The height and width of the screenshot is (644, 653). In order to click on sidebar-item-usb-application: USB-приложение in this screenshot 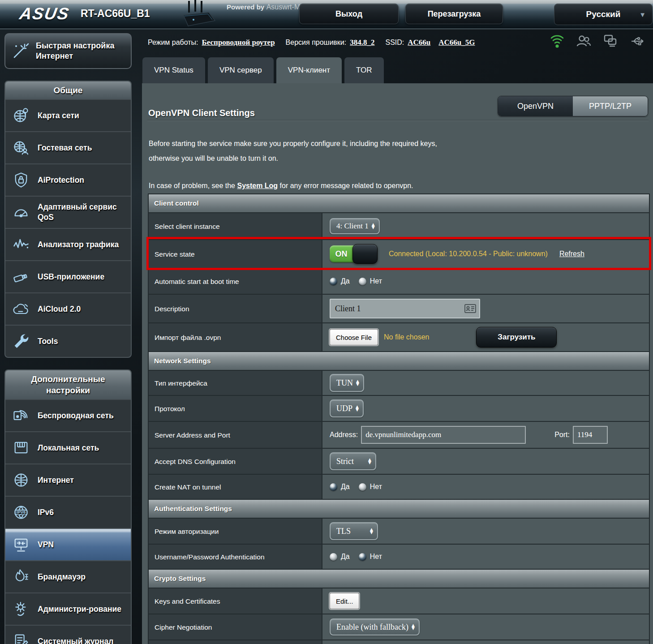, I will do `click(68, 276)`.